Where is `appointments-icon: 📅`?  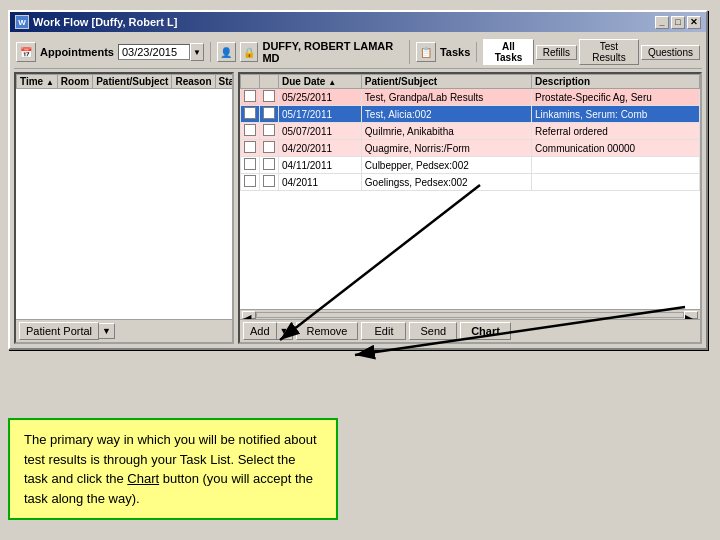
appointments-icon: 📅 is located at coordinates (26, 52).